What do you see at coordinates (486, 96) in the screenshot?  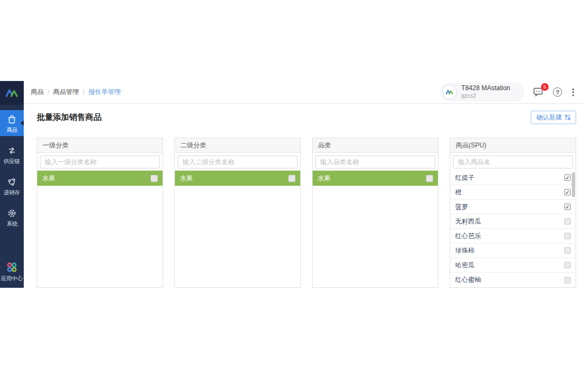 I see `user-subtitle: qzcs2` at bounding box center [486, 96].